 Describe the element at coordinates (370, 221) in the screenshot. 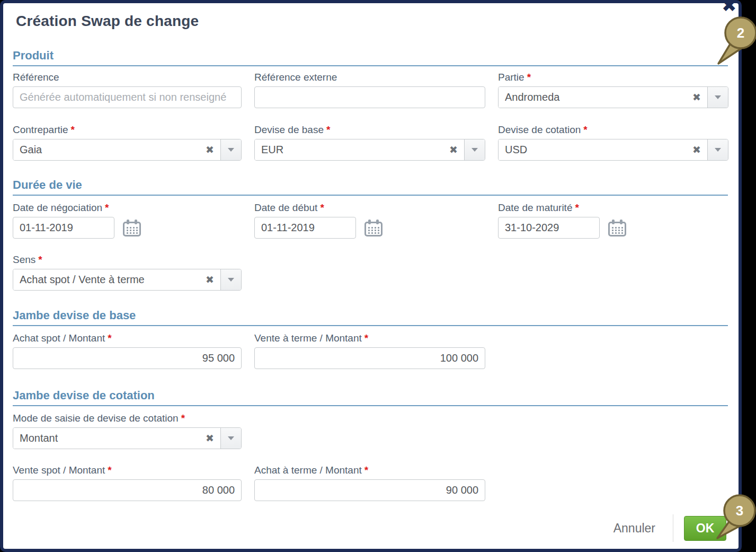

I see `date-debut-field: Date de début*` at that location.